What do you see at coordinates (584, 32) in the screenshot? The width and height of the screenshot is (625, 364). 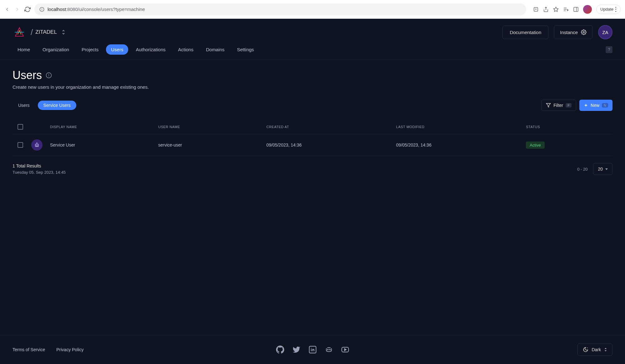 I see `gear-icon` at bounding box center [584, 32].